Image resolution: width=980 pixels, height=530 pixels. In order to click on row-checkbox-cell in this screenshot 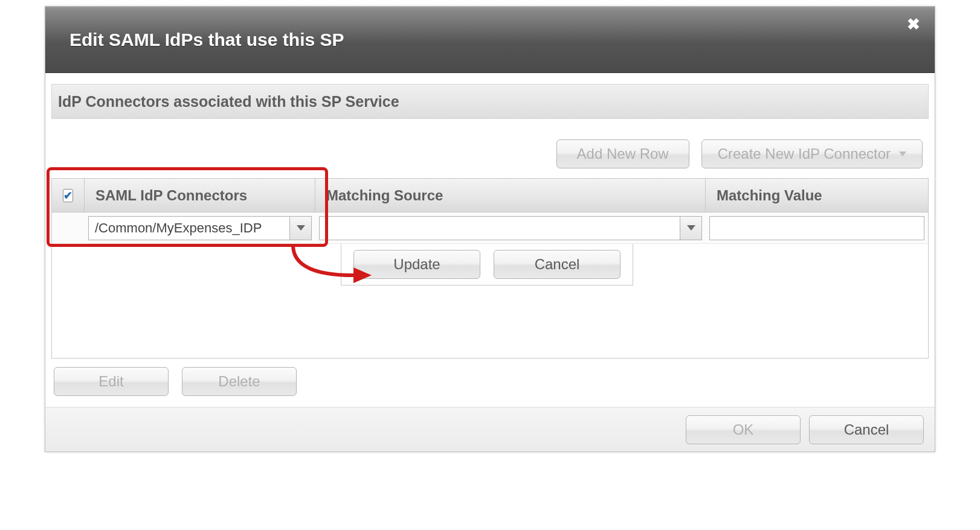, I will do `click(68, 228)`.